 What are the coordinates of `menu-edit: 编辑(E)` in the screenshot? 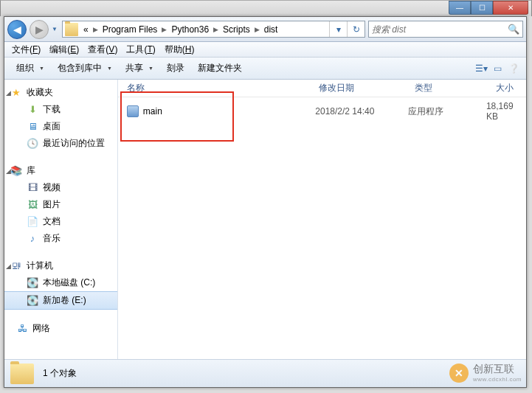 It's located at (64, 50).